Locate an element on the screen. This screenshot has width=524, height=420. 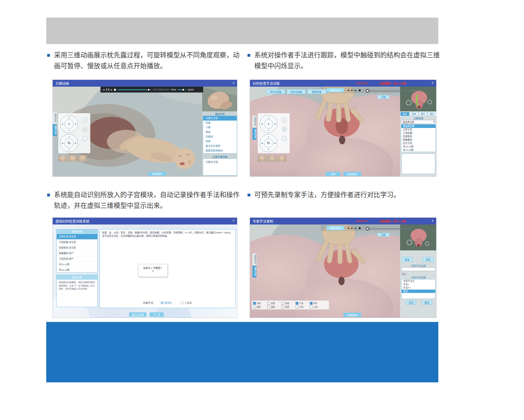
playlist-item: 复位及外旋转 is located at coordinates (220, 146).